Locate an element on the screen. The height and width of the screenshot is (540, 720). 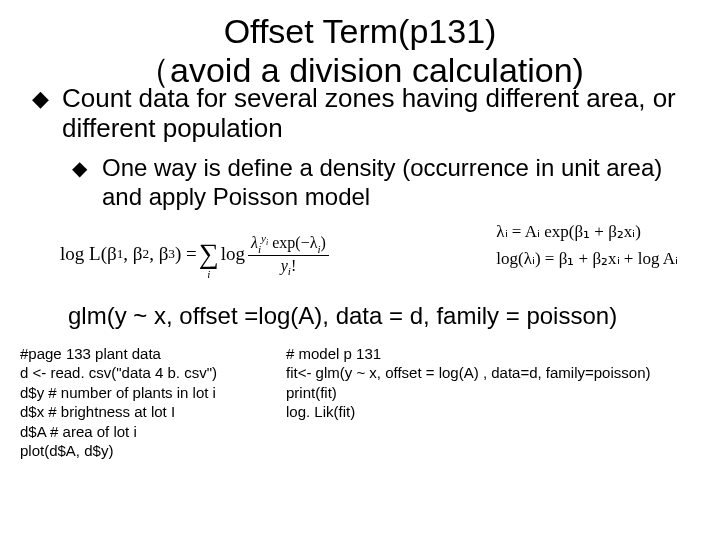
code-line: d <- read. csv("data 4 b. csv") is located at coordinates (150, 373).